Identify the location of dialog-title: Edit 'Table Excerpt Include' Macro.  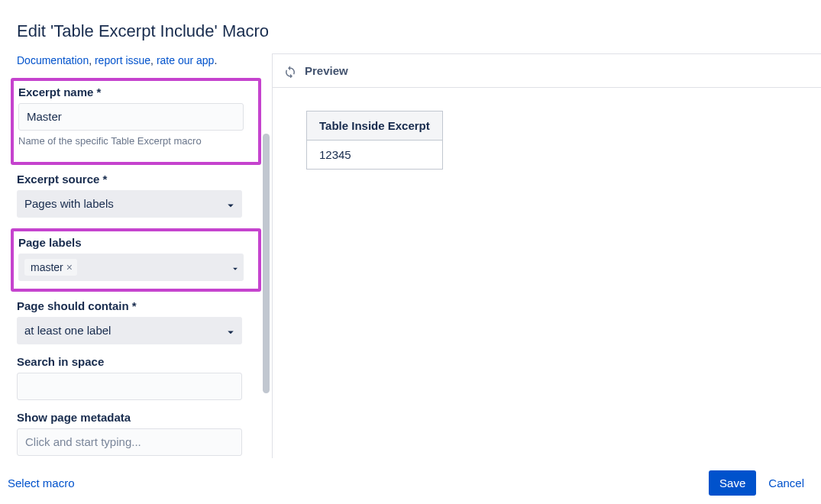
(411, 27).